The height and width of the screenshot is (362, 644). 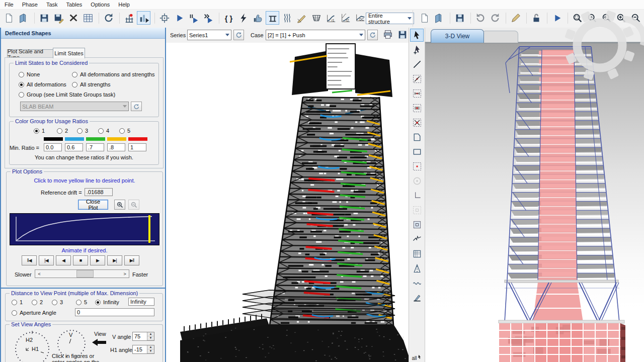 I want to click on zoom-previous-button, so click(x=607, y=18).